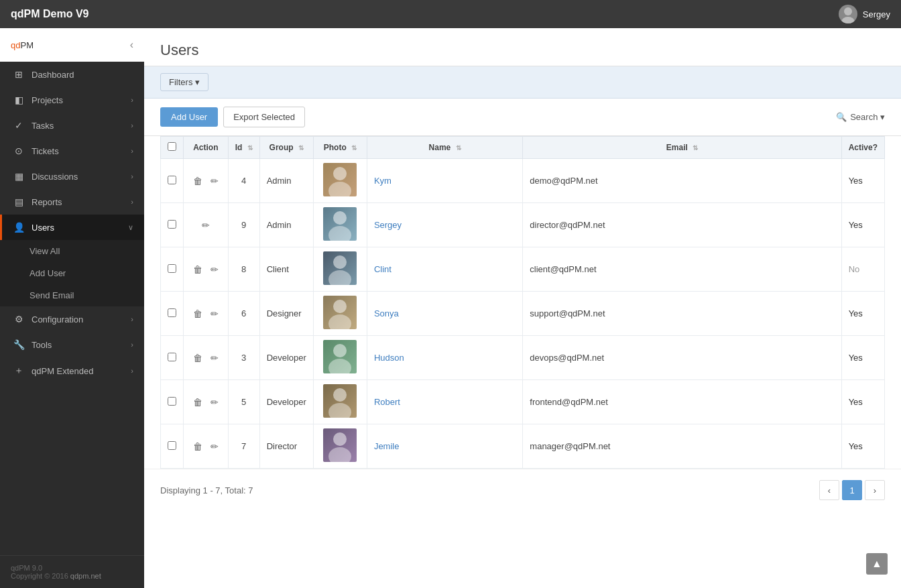 This screenshot has height=588, width=901. Describe the element at coordinates (855, 181) in the screenshot. I see `active-badge: Yes` at that location.